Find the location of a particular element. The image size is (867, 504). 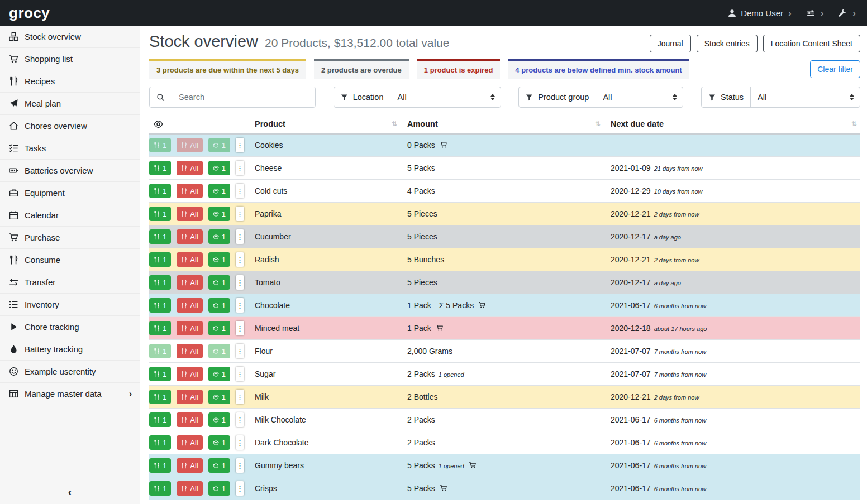

product-name: Milk is located at coordinates (261, 397).